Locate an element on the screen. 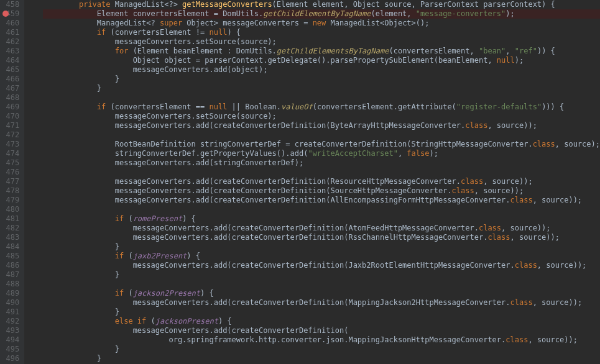 The width and height of the screenshot is (600, 364). code-line: if (jaxb2Present) { is located at coordinates (321, 256).